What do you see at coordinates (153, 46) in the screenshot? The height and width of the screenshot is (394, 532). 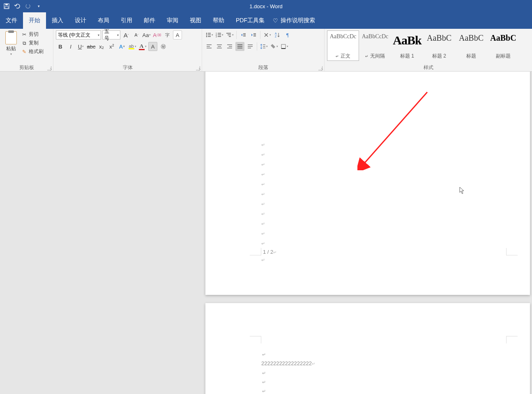 I see `character-shading-button: A` at bounding box center [153, 46].